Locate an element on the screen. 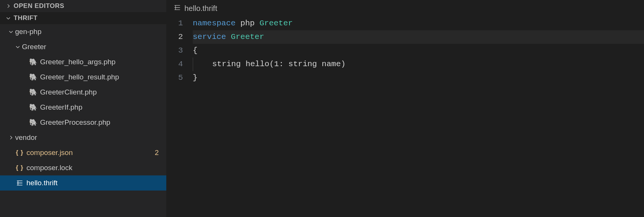 The width and height of the screenshot is (644, 217). file-name: composer.json is located at coordinates (91, 153).